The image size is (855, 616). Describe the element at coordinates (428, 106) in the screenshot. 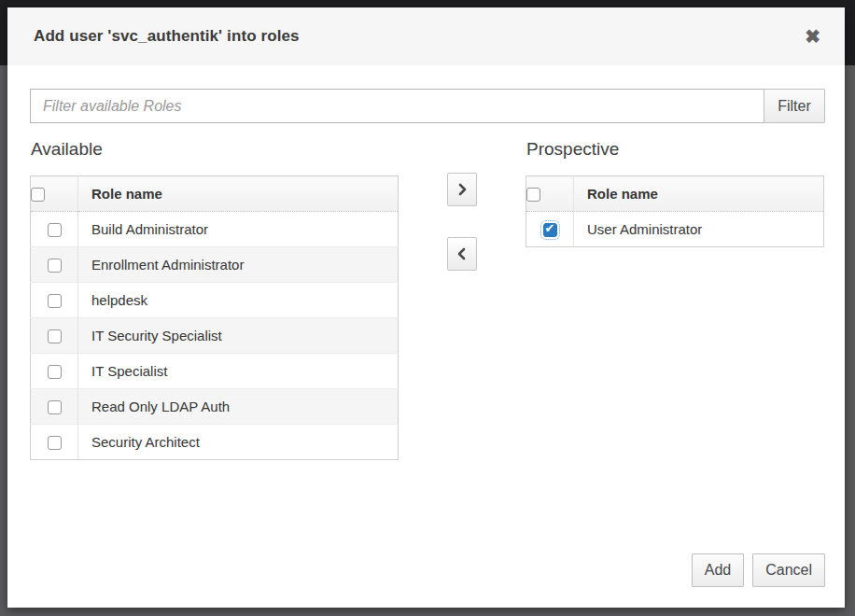

I see `filter-group: Filter` at that location.